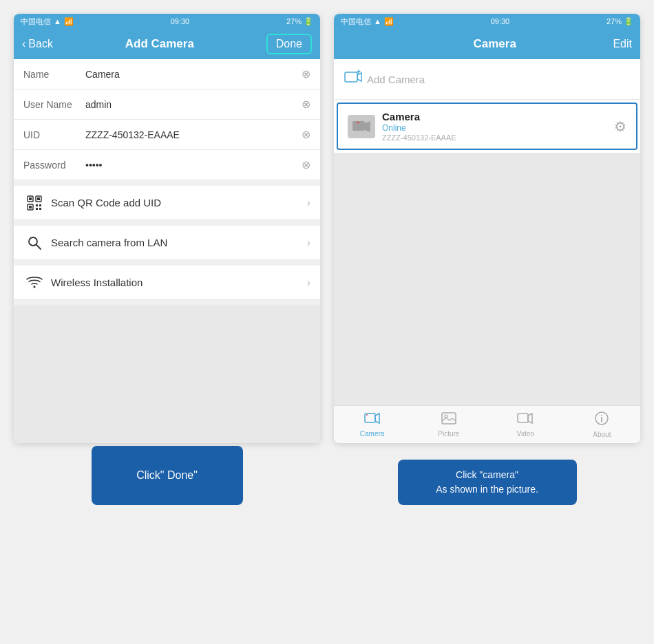 The height and width of the screenshot is (644, 654). Describe the element at coordinates (58, 21) in the screenshot. I see `signal-icon: ▲` at that location.